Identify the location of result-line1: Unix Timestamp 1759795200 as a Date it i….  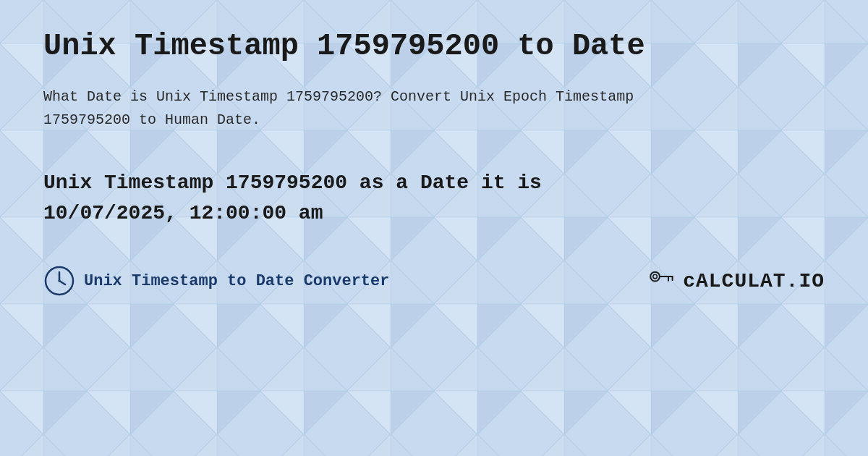
(292, 182).